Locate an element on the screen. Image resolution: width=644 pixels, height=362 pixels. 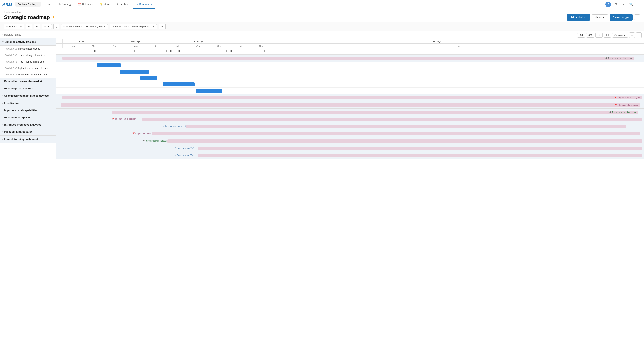
favorite-star-icon: ★ is located at coordinates (54, 17).